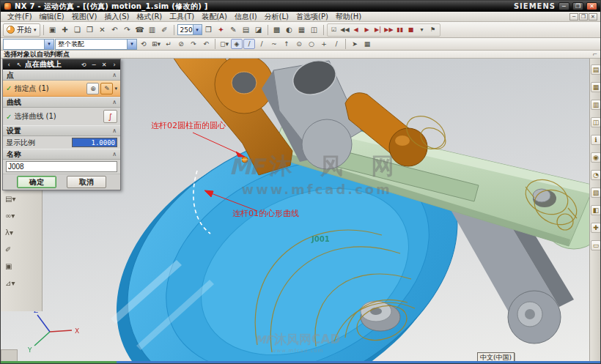  I want to click on minimize-button: ─, so click(564, 6).